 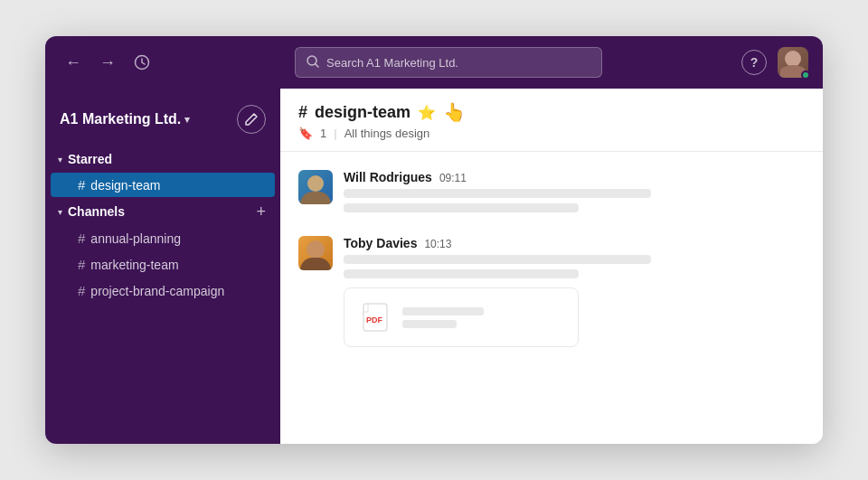 I want to click on sidebar-item-design-team: # design-team, so click(x=163, y=184).